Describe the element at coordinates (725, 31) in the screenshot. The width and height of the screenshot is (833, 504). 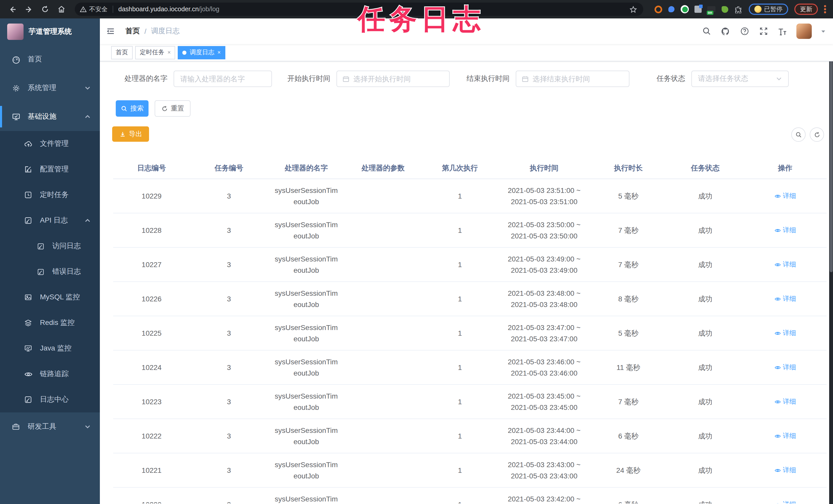
I see `github-icon` at that location.